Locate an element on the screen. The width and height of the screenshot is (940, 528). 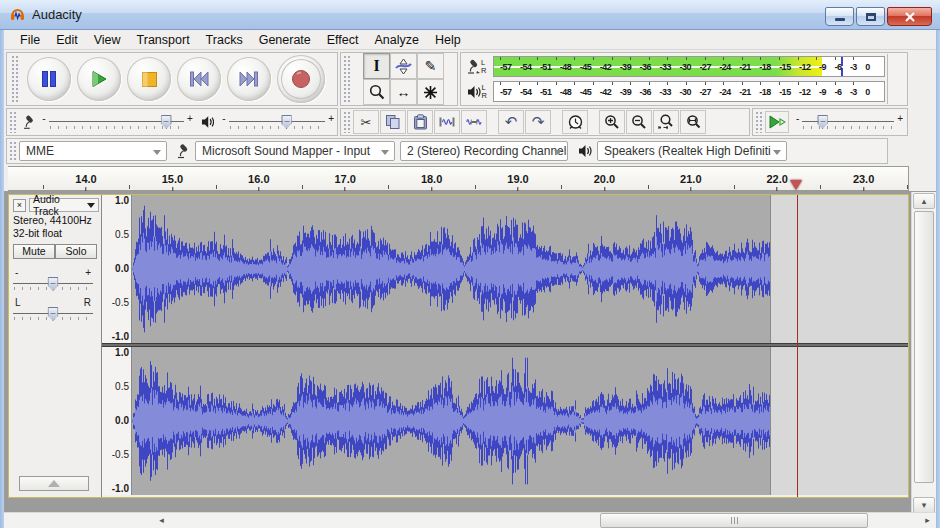
close-button is located at coordinates (910, 16).